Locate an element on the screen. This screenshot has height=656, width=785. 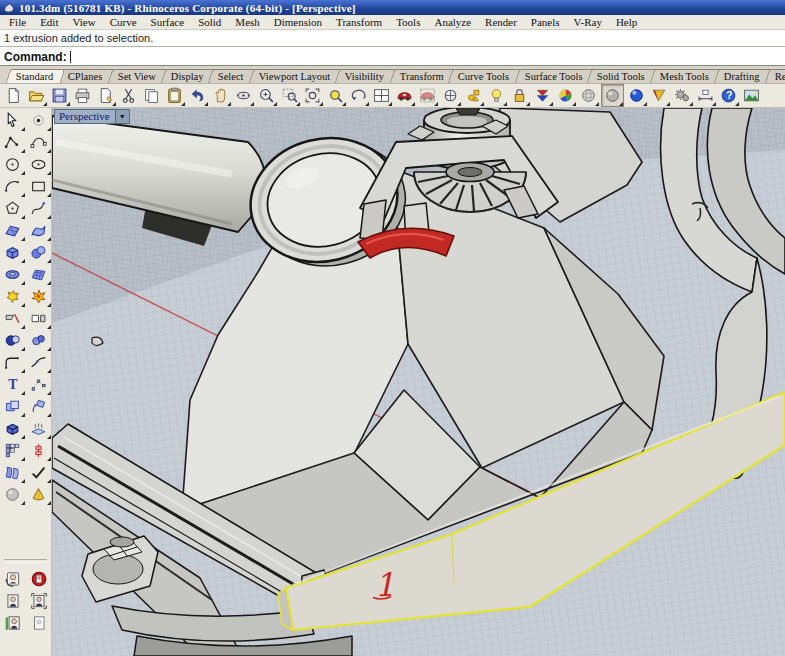
open-file-icon is located at coordinates (36, 96).